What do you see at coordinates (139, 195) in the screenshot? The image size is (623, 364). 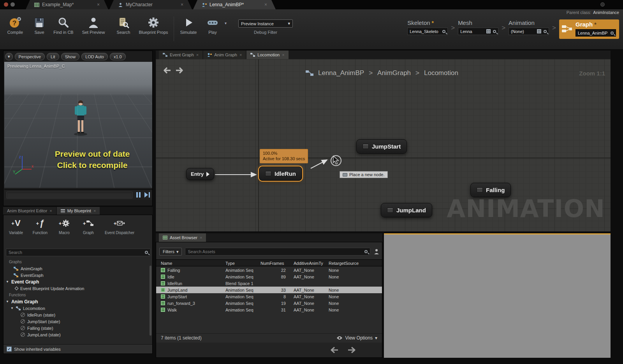 I see `pause-button` at bounding box center [139, 195].